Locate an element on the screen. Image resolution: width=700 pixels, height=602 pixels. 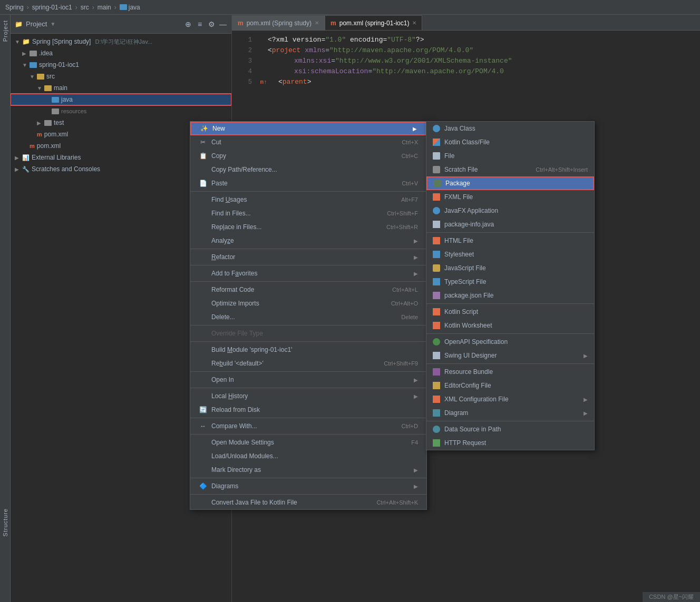
submenu-stylesheet: Stylesheet is located at coordinates (510, 254).